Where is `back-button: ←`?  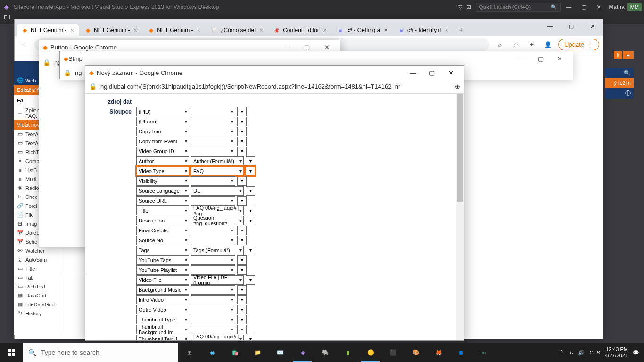
back-button: ← is located at coordinates (24, 45).